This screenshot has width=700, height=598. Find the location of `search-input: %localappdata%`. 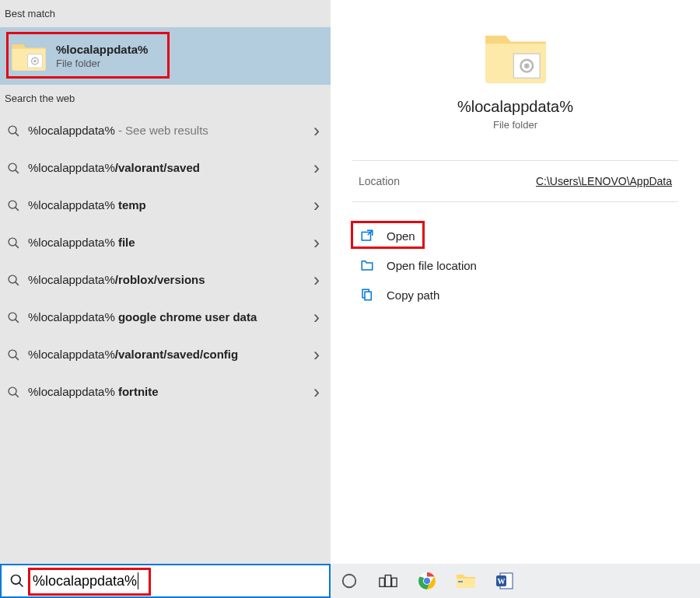

search-input: %localappdata% is located at coordinates (165, 581).